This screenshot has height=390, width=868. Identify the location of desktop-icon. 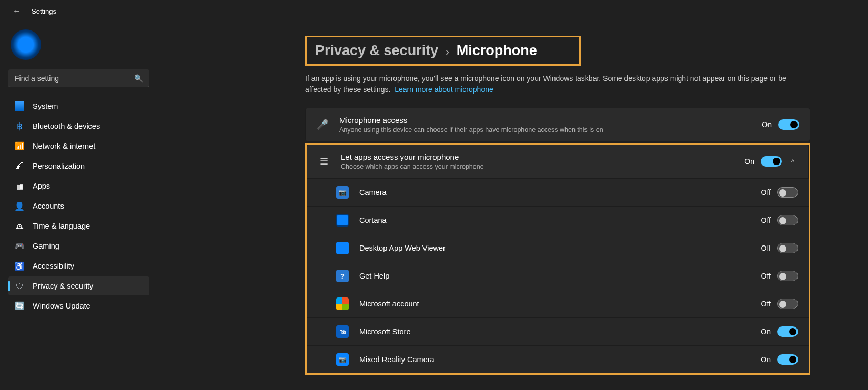
(342, 248).